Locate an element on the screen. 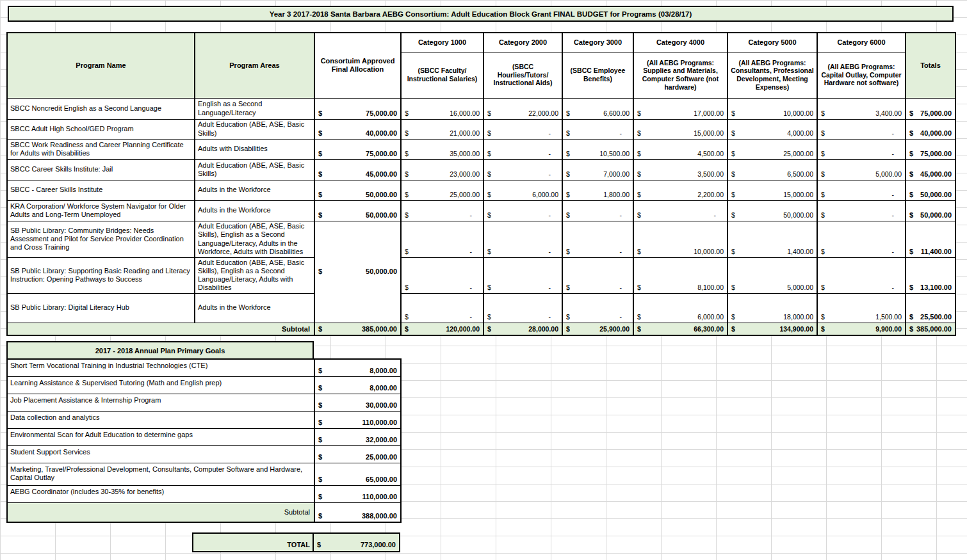 This screenshot has width=967, height=560. col-subheader-category-6000: (All AEBG Programs: Capital Outlay, Comp… is located at coordinates (861, 75).